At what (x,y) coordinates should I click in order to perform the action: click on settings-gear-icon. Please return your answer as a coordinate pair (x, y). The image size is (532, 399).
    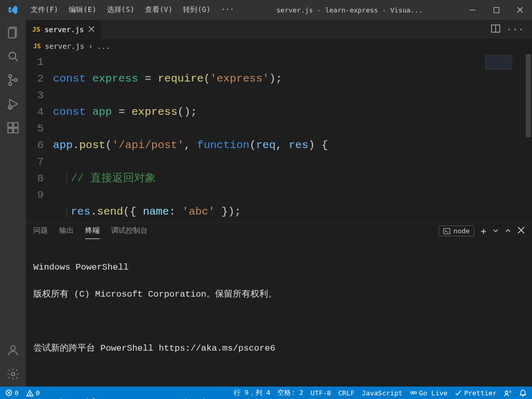
    Looking at the image, I should click on (13, 374).